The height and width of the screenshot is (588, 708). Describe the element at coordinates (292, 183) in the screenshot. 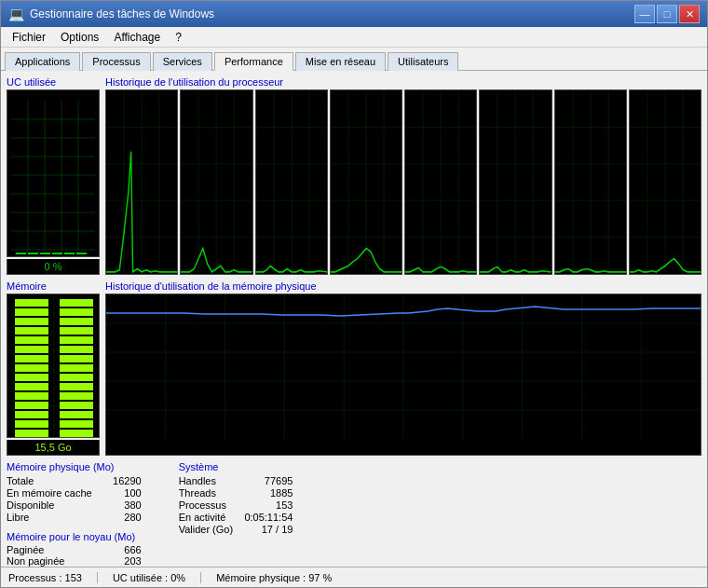

I see `cpu-graph-3-svg` at that location.